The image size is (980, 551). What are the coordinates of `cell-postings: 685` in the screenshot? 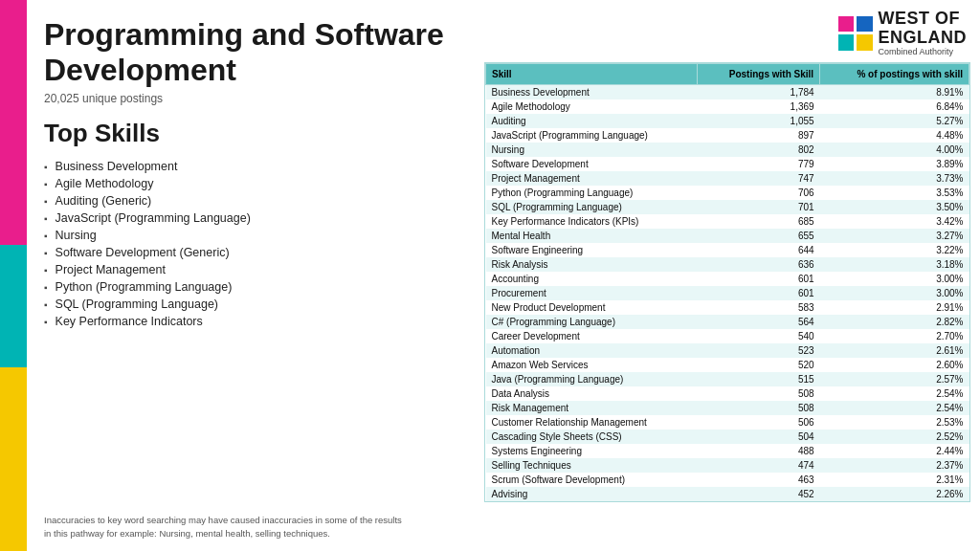 It's located at (759, 222).